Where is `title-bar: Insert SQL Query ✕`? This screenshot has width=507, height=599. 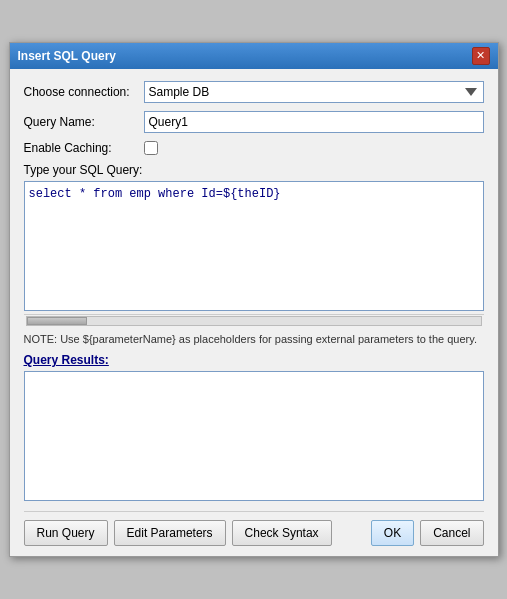 title-bar: Insert SQL Query ✕ is located at coordinates (254, 56).